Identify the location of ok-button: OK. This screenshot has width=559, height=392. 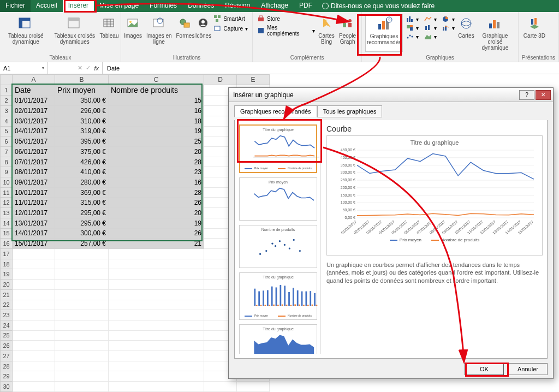
(484, 369).